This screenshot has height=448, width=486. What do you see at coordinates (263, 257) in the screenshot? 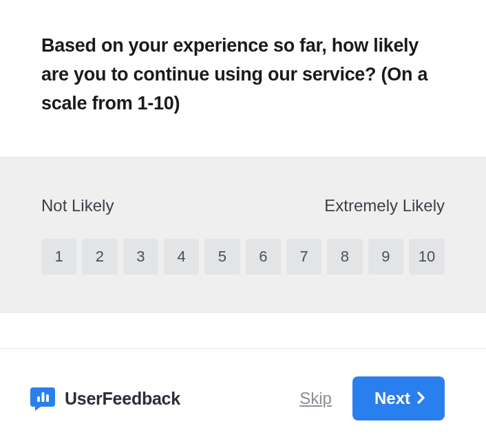
I see `rating-button-6: 6` at bounding box center [263, 257].